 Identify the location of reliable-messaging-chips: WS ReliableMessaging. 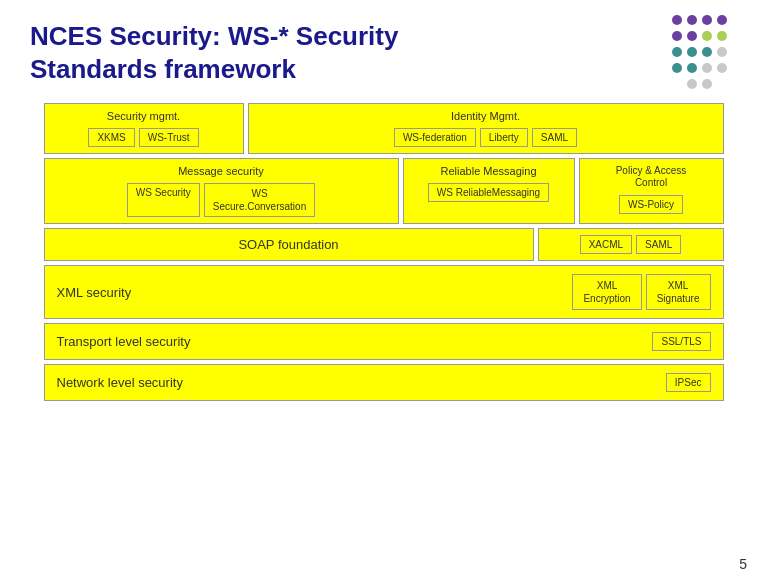
(489, 192).